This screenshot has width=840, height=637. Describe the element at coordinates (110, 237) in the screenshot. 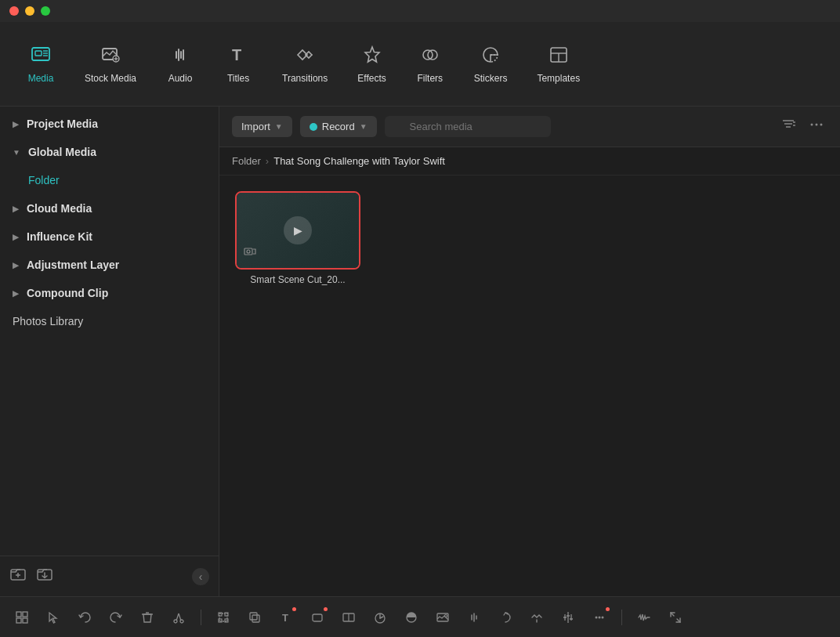

I see `sidebar-item-influence-kit: ▶ Influence Kit` at that location.